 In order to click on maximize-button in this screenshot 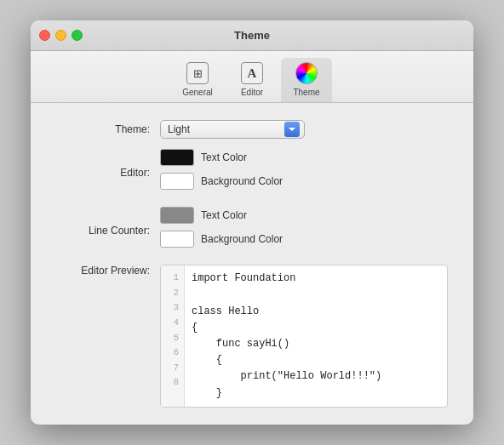, I will do `click(77, 36)`.